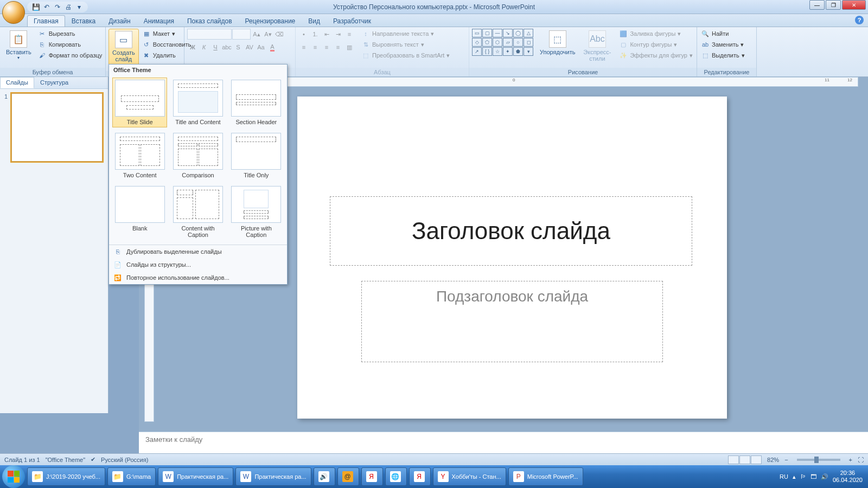 The image size is (868, 488). Describe the element at coordinates (406, 44) in the screenshot. I see `align-text-button: ⇅Выровнять текст ▾` at that location.